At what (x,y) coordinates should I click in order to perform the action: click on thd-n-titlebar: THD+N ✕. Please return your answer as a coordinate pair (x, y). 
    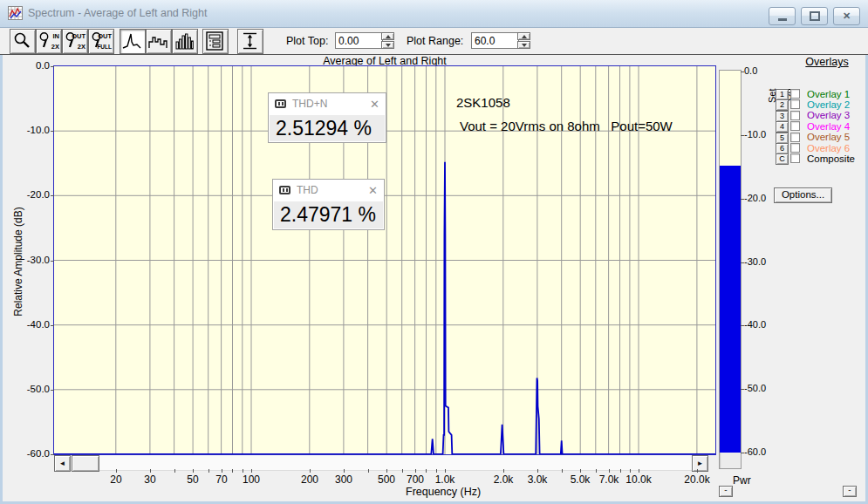
    Looking at the image, I should click on (327, 104).